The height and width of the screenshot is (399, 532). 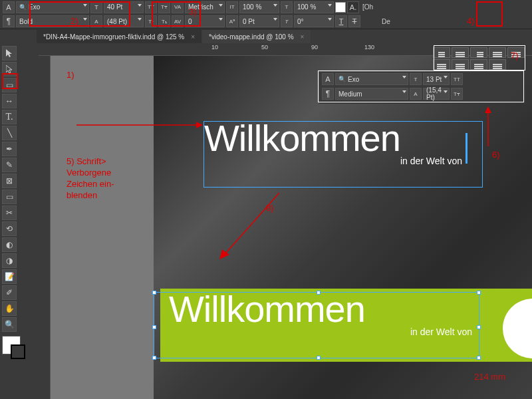 I want to click on gap-tool: ↔, so click(x=9, y=101).